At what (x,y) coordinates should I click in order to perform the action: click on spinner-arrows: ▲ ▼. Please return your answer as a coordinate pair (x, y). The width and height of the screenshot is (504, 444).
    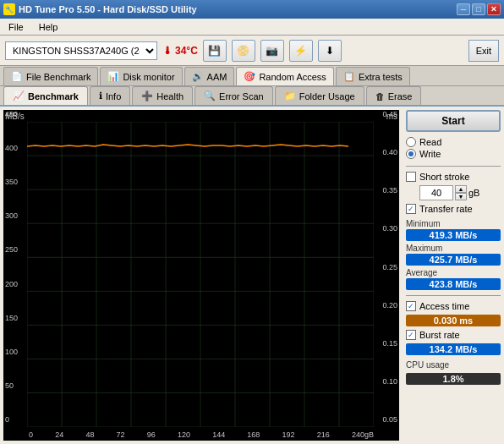
    Looking at the image, I should click on (461, 193).